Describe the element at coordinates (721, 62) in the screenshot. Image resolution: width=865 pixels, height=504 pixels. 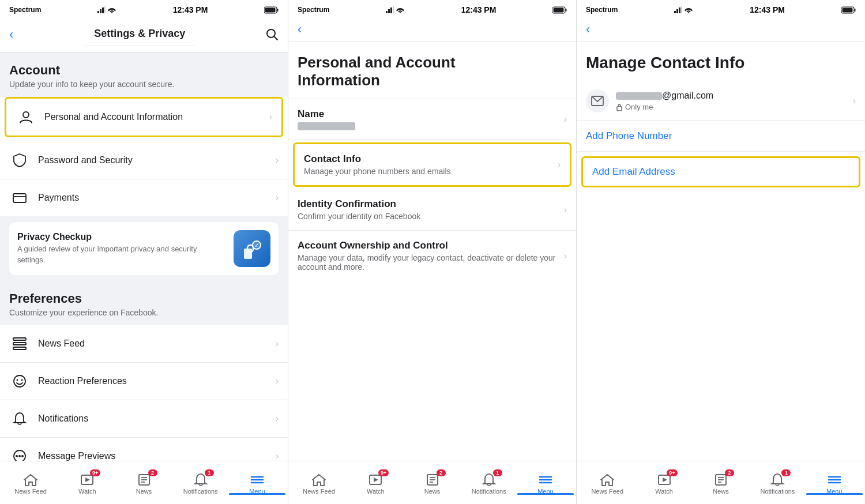
I see `manage-contact-title: Manage Contact Info` at that location.